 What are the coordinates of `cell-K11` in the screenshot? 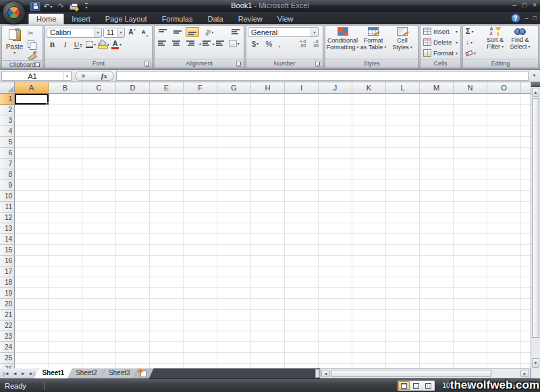 It's located at (369, 207).